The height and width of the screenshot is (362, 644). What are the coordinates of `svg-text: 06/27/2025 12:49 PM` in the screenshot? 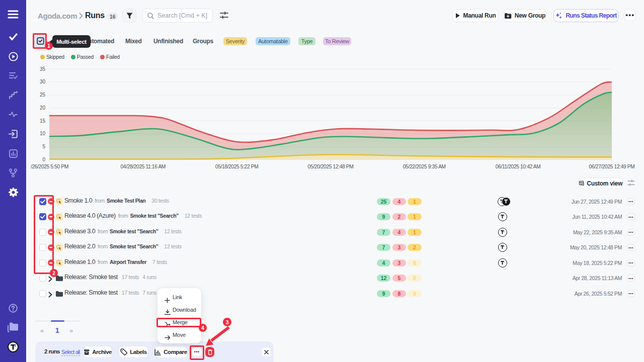 It's located at (612, 167).